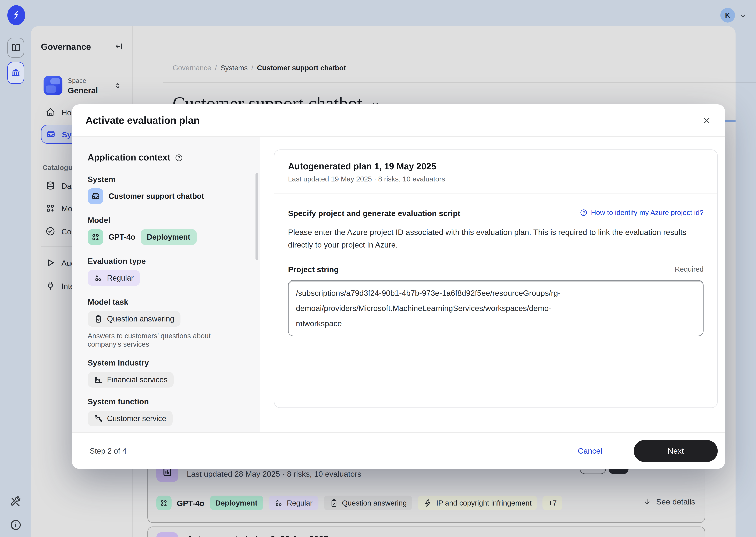 The width and height of the screenshot is (756, 537). I want to click on azure-help-link: How to identify my Azure project id?, so click(642, 213).